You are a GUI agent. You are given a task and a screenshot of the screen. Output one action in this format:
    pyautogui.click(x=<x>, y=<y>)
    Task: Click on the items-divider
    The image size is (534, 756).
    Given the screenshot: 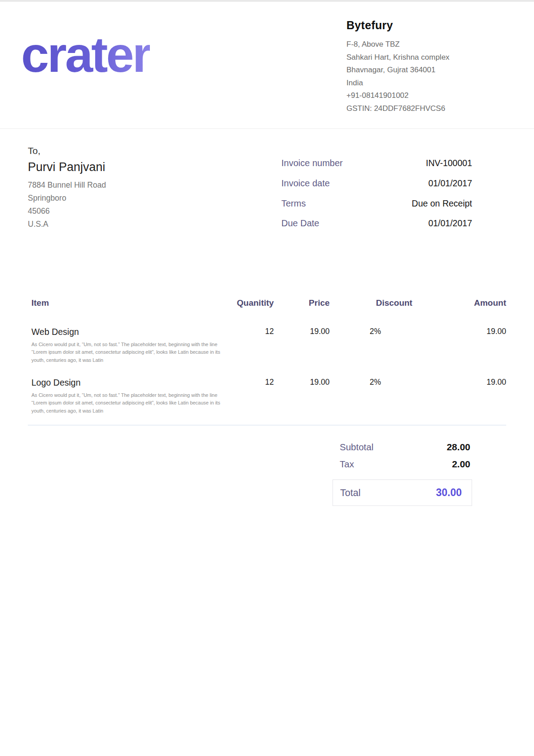 What is the action you would take?
    pyautogui.click(x=267, y=425)
    